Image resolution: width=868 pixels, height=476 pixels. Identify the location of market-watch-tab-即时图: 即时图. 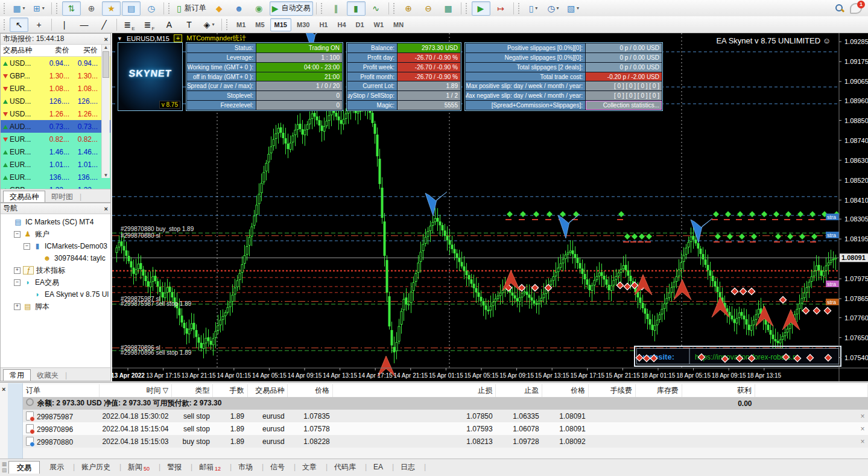
(62, 197).